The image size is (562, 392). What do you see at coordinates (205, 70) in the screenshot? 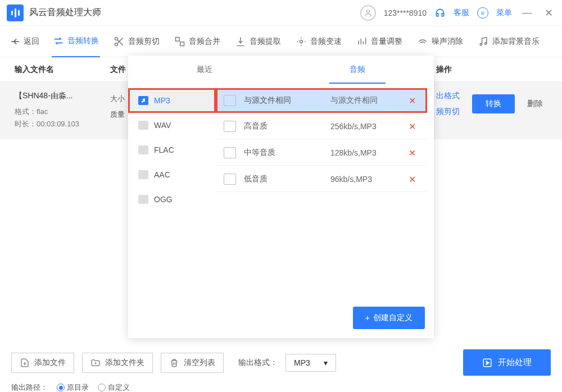
I see `dd-tab-recent: 最近` at bounding box center [205, 70].